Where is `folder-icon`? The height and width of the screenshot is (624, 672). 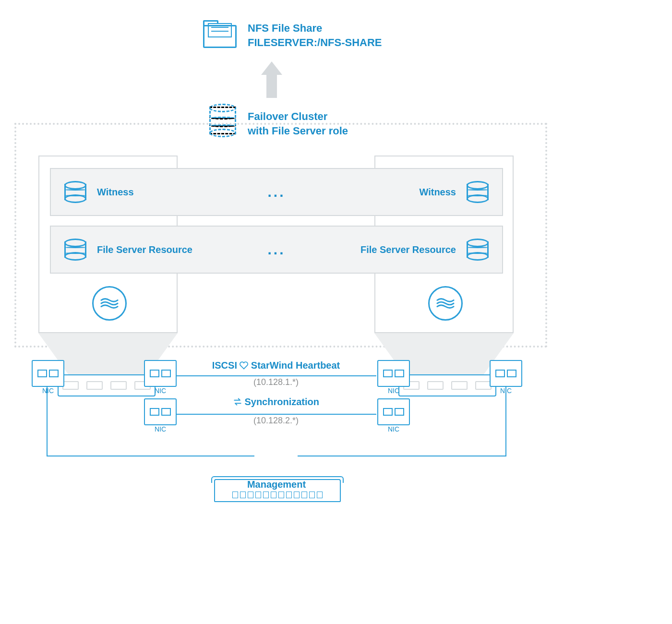 folder-icon is located at coordinates (220, 34).